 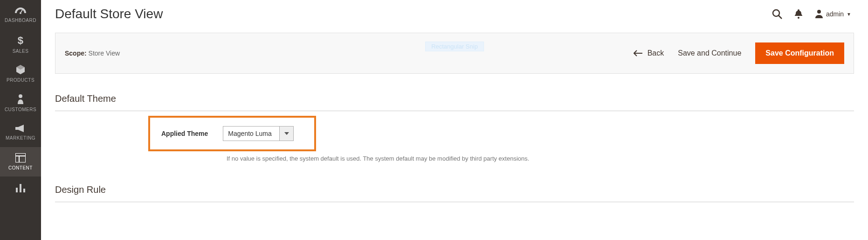 What do you see at coordinates (21, 120) in the screenshot?
I see `sidebar: DASHBOARD $ SALES PRODUCTS CUSTOMERS MAR…` at bounding box center [21, 120].